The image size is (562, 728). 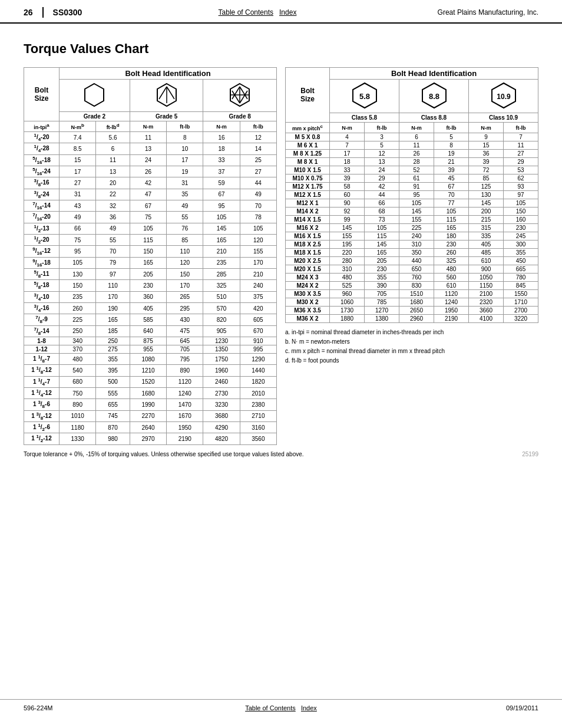 I want to click on right-row-nm58: 90, so click(x=348, y=203).